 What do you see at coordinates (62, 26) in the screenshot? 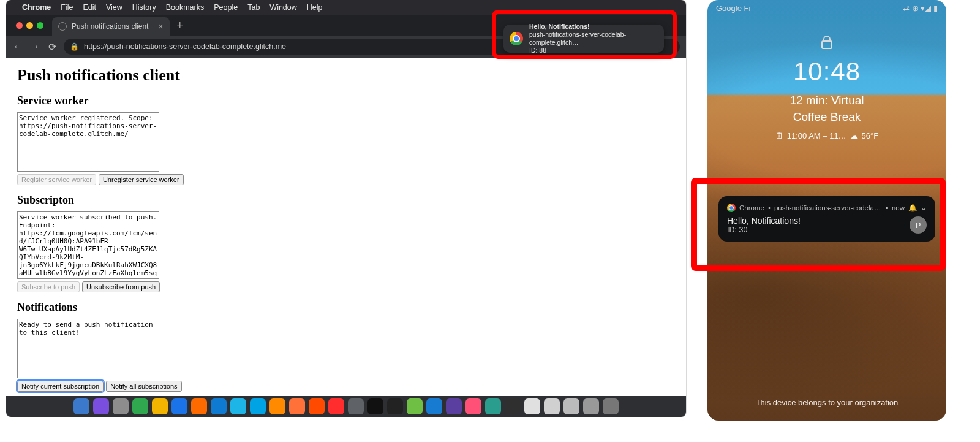
I see `tab-favicon-icon` at bounding box center [62, 26].